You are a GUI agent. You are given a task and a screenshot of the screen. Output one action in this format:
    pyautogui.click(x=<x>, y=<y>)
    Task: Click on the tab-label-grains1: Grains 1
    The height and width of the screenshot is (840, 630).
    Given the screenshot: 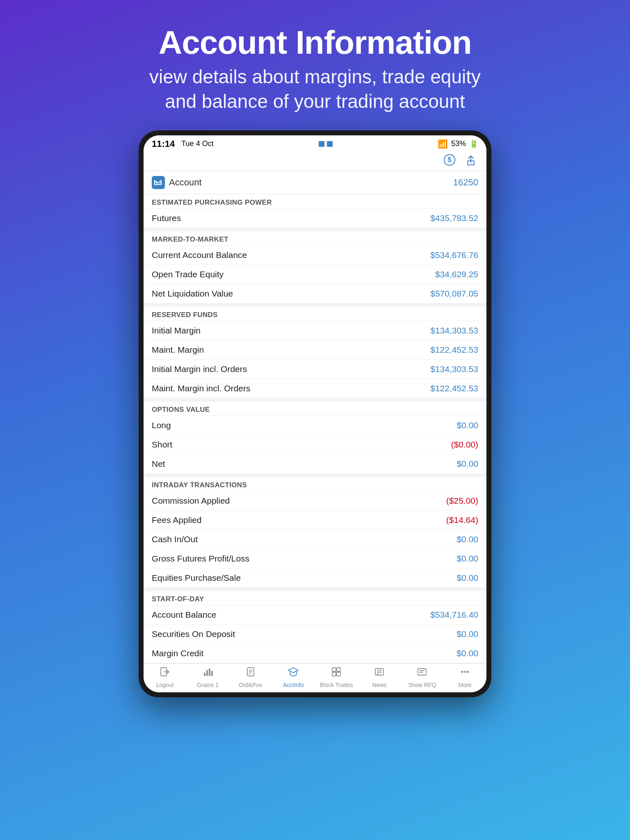 What is the action you would take?
    pyautogui.click(x=208, y=685)
    